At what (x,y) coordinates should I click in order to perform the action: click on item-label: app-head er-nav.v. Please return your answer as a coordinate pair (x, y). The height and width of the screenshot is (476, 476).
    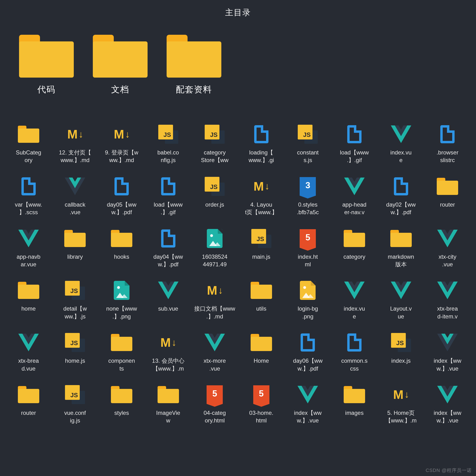
    Looking at the image, I should click on (354, 208).